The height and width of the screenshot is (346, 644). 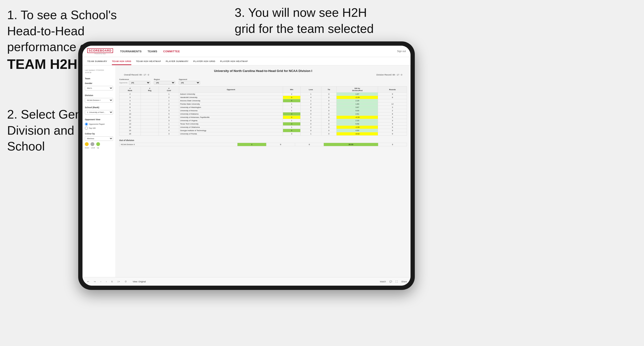 I want to click on sidebar: Last Updated: 27/03/2024 16:55:38 Team G…, so click(x=99, y=171).